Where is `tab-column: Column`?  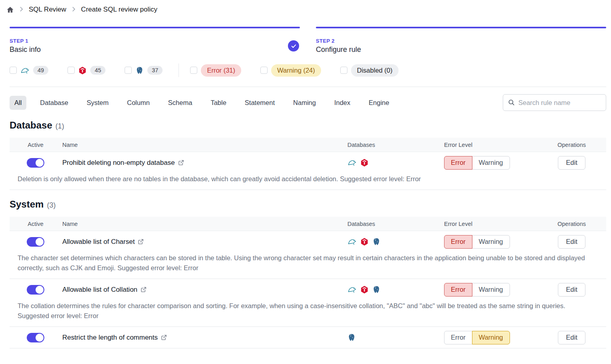 tab-column: Column is located at coordinates (138, 103).